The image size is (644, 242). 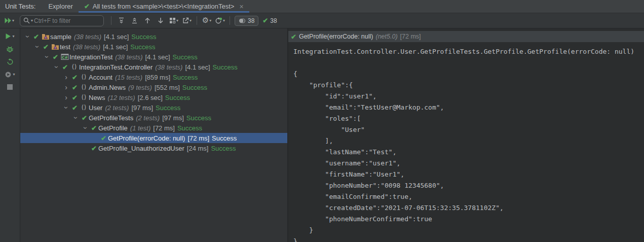 I want to click on tree-row: ✔GetProfile_UnauthorizedUser[24 ms]Succe…, so click(x=154, y=148).